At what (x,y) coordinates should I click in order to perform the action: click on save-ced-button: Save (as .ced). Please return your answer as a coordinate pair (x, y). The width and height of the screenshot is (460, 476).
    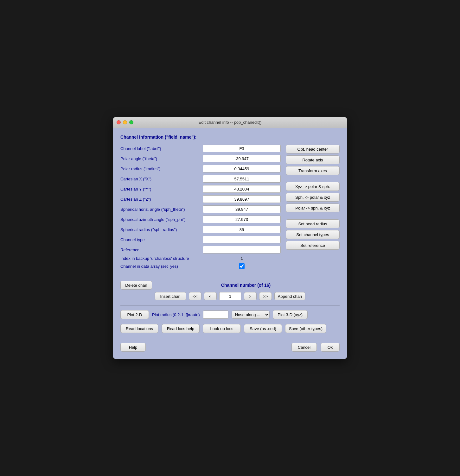
    Looking at the image, I should click on (263, 329).